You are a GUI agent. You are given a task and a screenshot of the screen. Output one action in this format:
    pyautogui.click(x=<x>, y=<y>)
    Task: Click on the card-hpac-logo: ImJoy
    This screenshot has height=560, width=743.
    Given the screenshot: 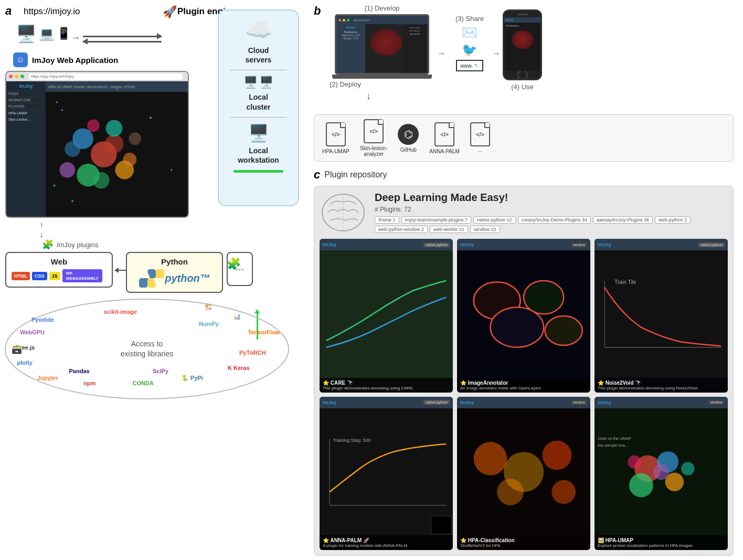 What is the action you would take?
    pyautogui.click(x=467, y=403)
    